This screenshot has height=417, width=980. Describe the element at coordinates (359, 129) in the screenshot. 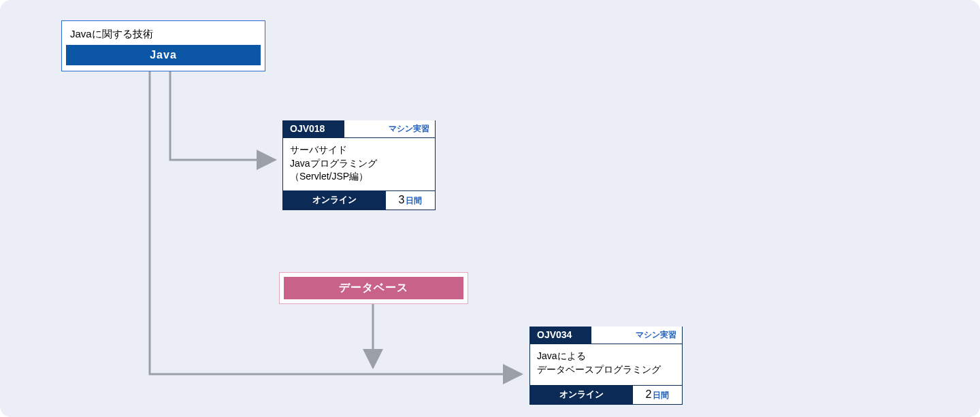

I see `card-head: OJV018 マシン実習` at that location.